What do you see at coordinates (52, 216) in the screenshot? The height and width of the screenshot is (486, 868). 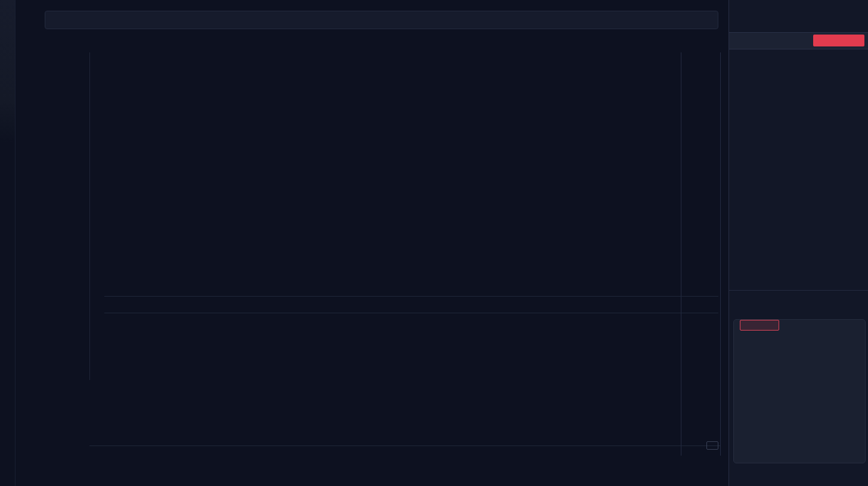 I see `watchlist-panel` at bounding box center [52, 216].